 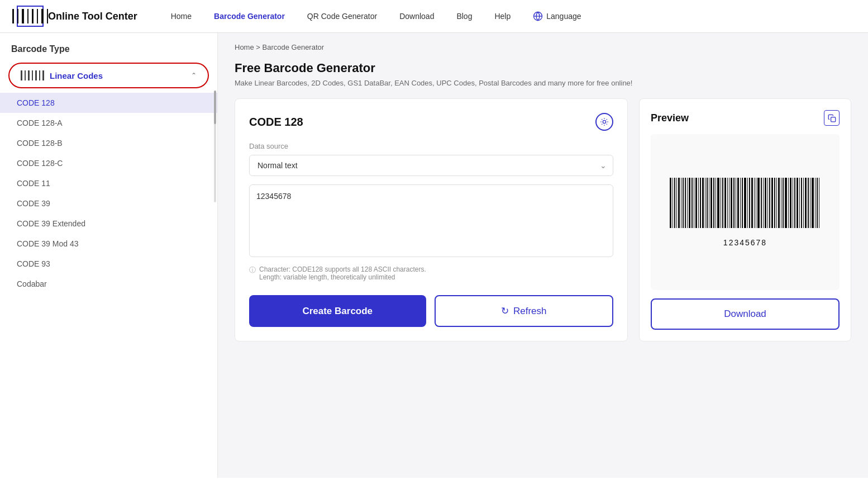 I want to click on logo-icon, so click(x=30, y=16).